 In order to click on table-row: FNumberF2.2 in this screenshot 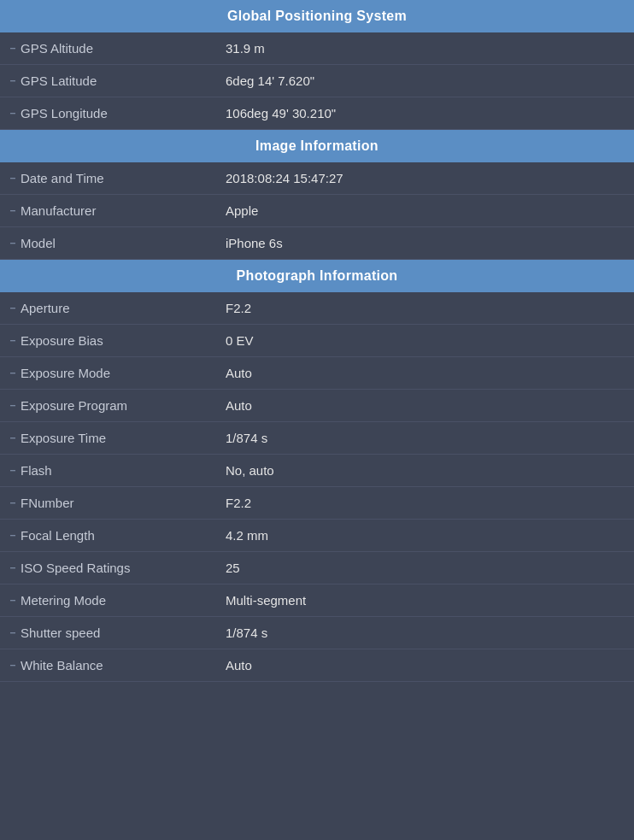, I will do `click(317, 503)`.